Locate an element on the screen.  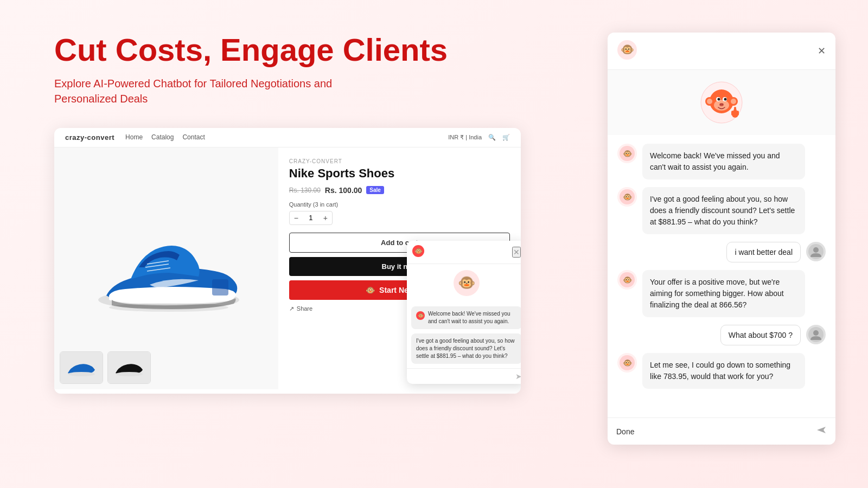
chat-message-row-5: What about $700 ? is located at coordinates (722, 335).